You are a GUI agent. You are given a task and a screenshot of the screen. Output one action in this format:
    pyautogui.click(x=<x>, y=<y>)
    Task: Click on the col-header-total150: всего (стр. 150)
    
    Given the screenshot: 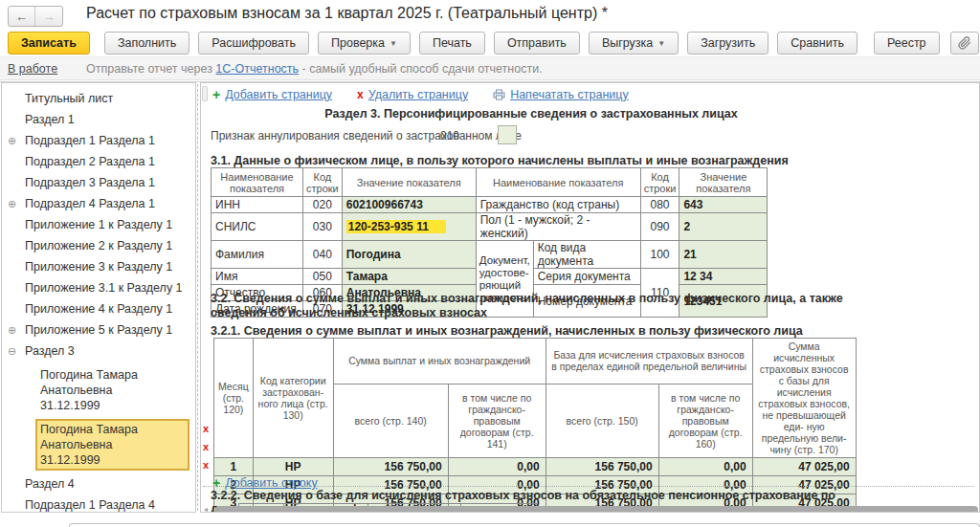 What is the action you would take?
    pyautogui.click(x=602, y=421)
    